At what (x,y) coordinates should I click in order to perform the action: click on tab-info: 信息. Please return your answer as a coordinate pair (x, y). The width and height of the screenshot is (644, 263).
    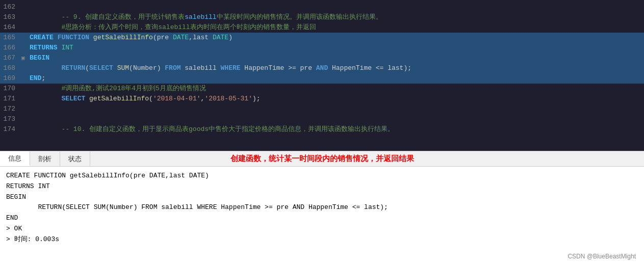
    Looking at the image, I should click on (15, 159).